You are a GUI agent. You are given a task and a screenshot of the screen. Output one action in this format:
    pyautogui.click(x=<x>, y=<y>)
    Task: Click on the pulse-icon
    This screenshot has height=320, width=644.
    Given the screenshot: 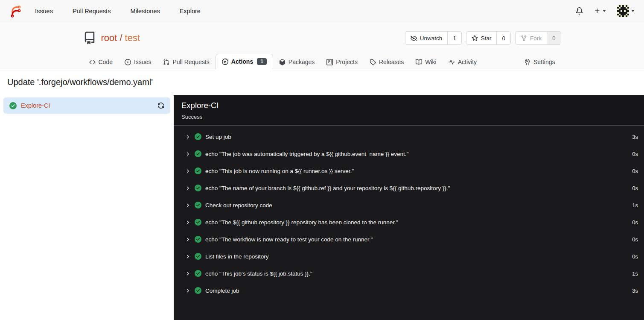 What is the action you would take?
    pyautogui.click(x=452, y=62)
    